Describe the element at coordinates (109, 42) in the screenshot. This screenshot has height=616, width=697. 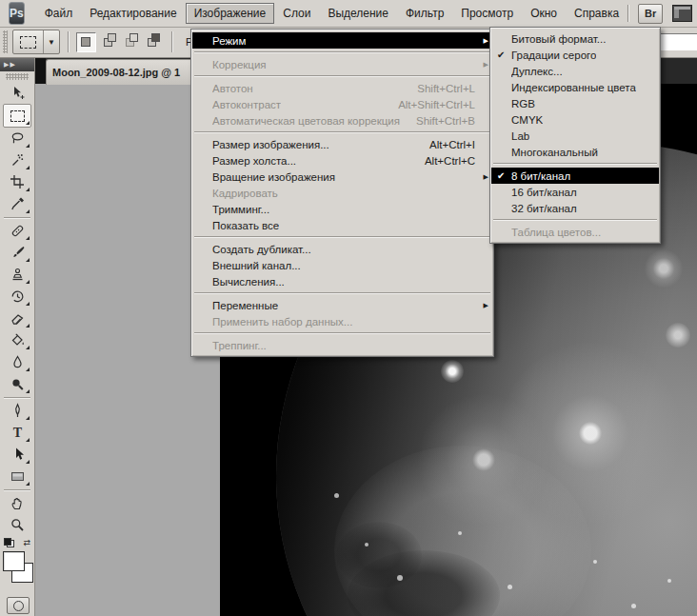
I see `add-selection-icon` at that location.